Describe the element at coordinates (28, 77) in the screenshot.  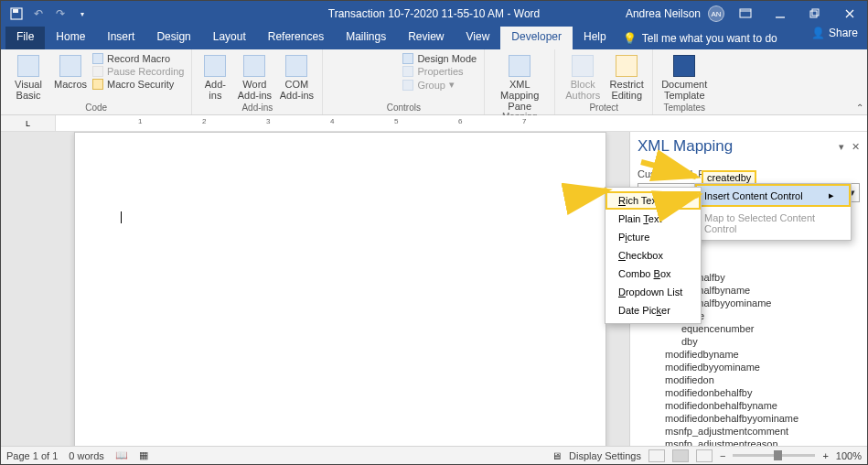
I see `visual-basic-button: Visual Basic` at that location.